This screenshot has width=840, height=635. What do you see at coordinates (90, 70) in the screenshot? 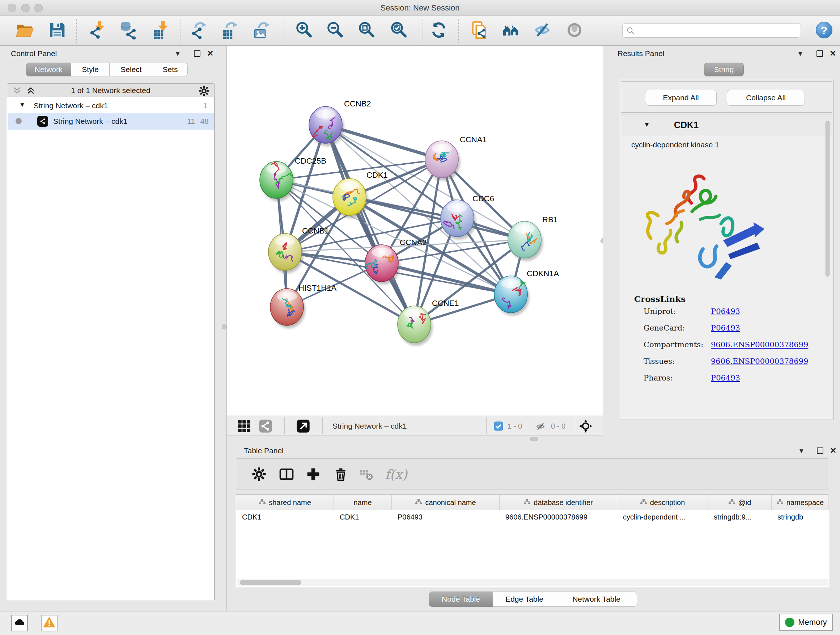
I see `tab-style: Style` at bounding box center [90, 70].